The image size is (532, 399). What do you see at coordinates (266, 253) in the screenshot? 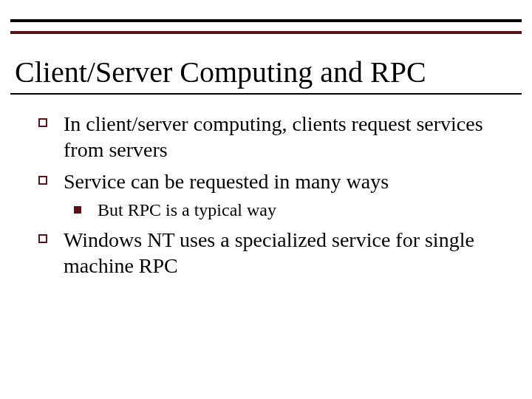
I see `bullet-item: Windows NT uses a specialized service fo…` at bounding box center [266, 253].